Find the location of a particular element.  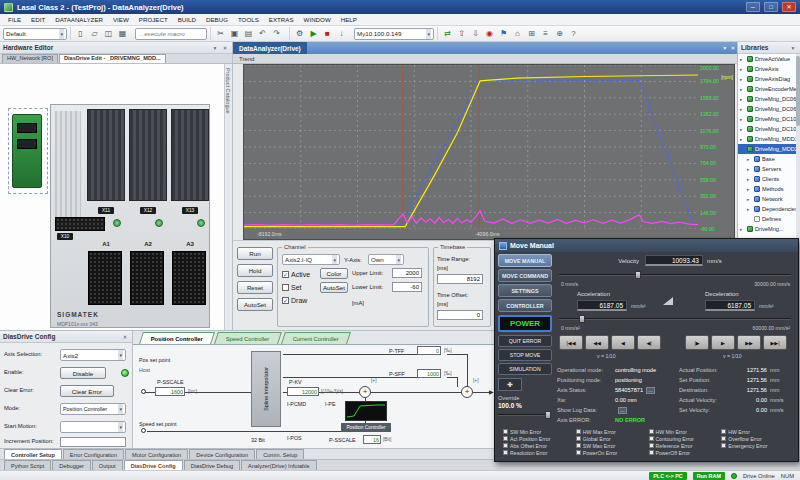

home-icon: ⌂ is located at coordinates (518, 34).